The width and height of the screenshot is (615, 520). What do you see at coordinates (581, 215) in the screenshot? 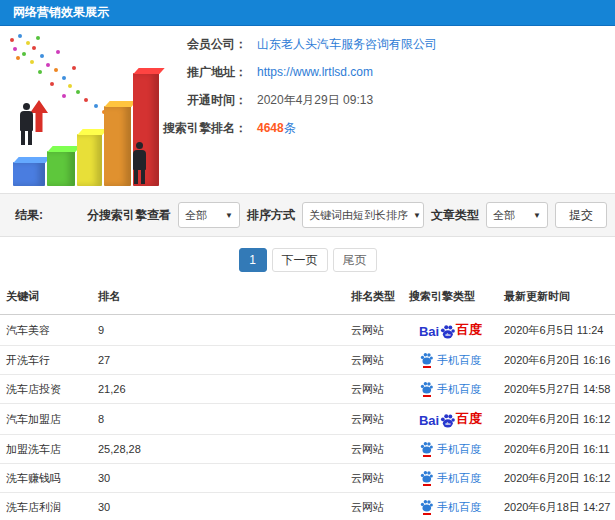
I see `submit-button: 提交` at bounding box center [581, 215].